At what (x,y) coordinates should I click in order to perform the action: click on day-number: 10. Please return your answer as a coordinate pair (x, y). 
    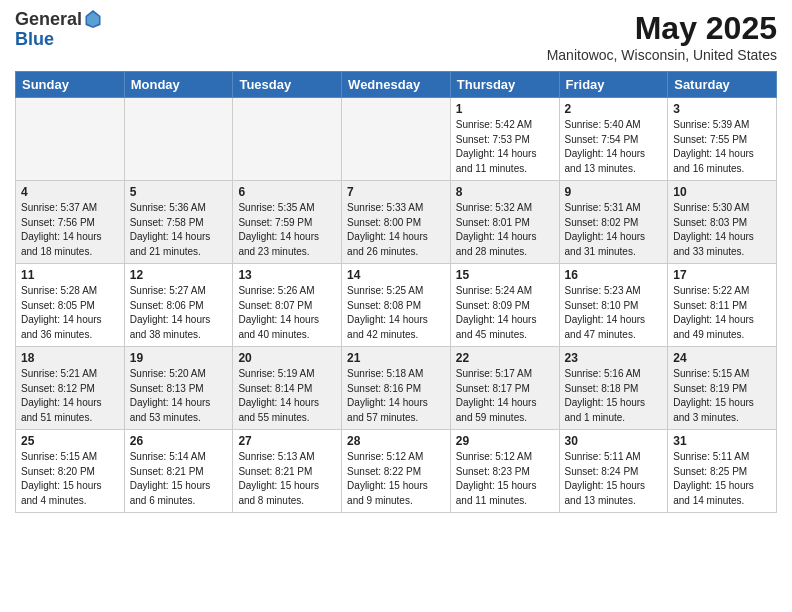
    Looking at the image, I should click on (722, 192).